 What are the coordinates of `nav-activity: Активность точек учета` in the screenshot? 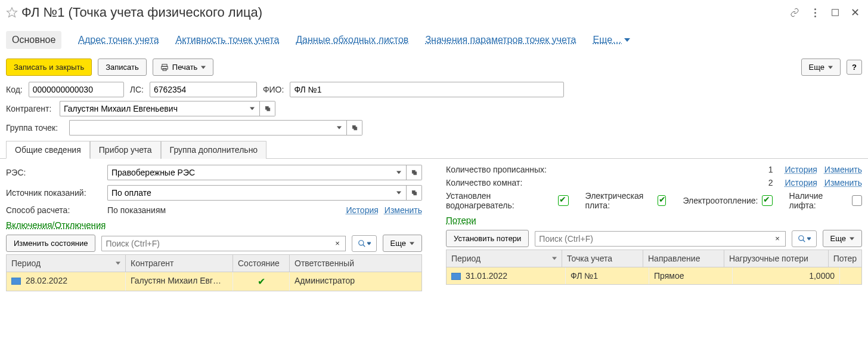 It's located at (228, 40).